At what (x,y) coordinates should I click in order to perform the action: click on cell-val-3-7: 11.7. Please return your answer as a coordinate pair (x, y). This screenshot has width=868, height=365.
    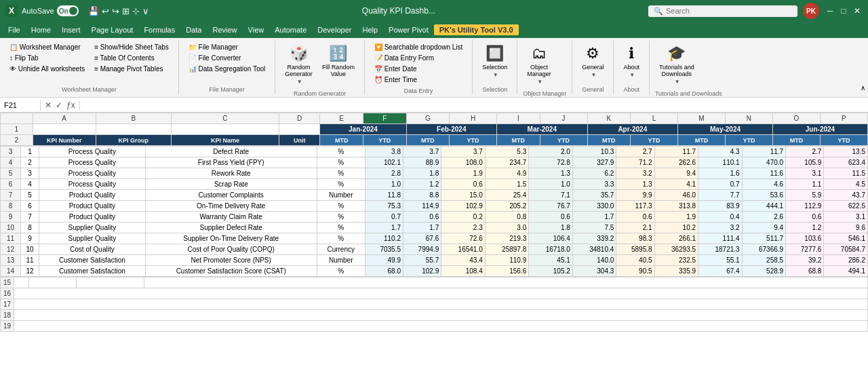
    Looking at the image, I should click on (677, 152).